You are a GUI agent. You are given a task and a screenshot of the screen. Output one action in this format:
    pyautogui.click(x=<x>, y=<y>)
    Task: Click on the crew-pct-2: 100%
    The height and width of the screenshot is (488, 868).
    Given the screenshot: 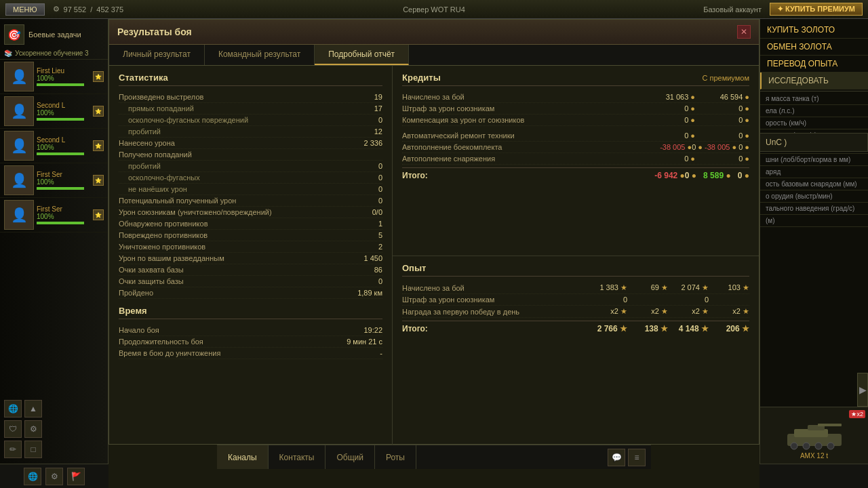 What is the action you would take?
    pyautogui.click(x=64, y=113)
    